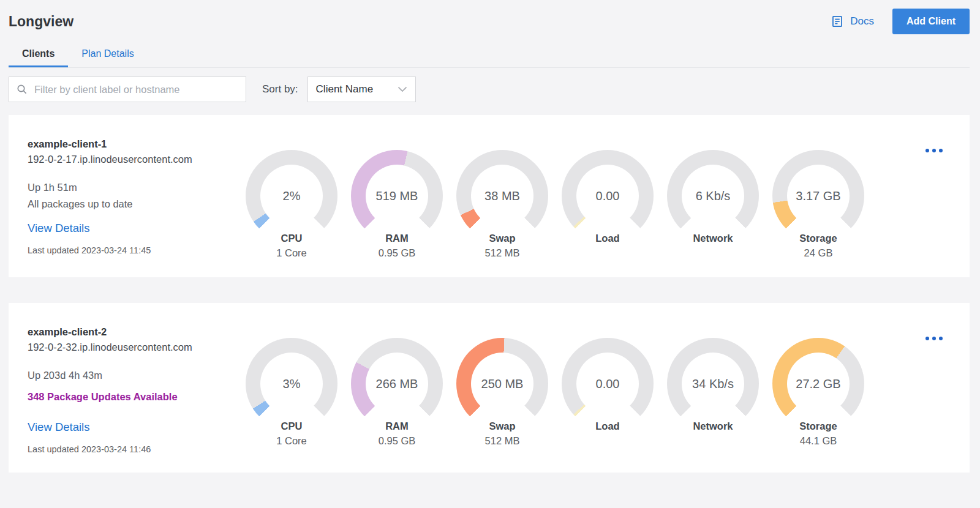  I want to click on gauge-value: 3.17 GB, so click(818, 196).